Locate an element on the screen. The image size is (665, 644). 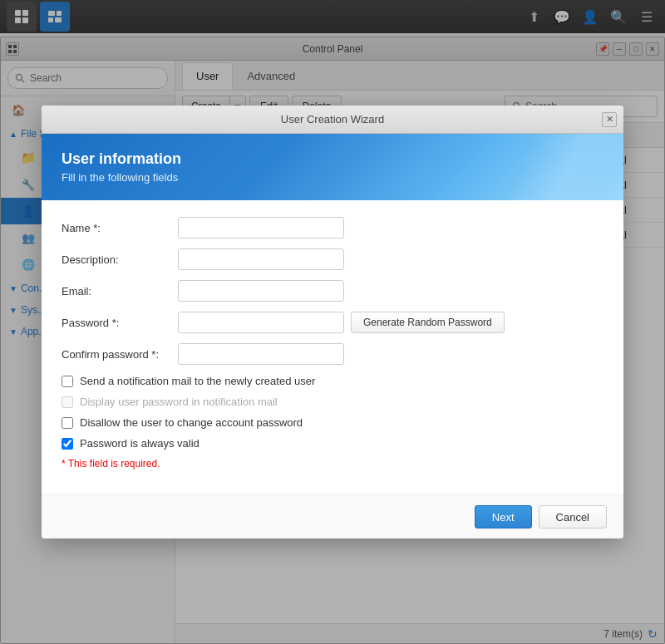
password-input is located at coordinates (261, 322).